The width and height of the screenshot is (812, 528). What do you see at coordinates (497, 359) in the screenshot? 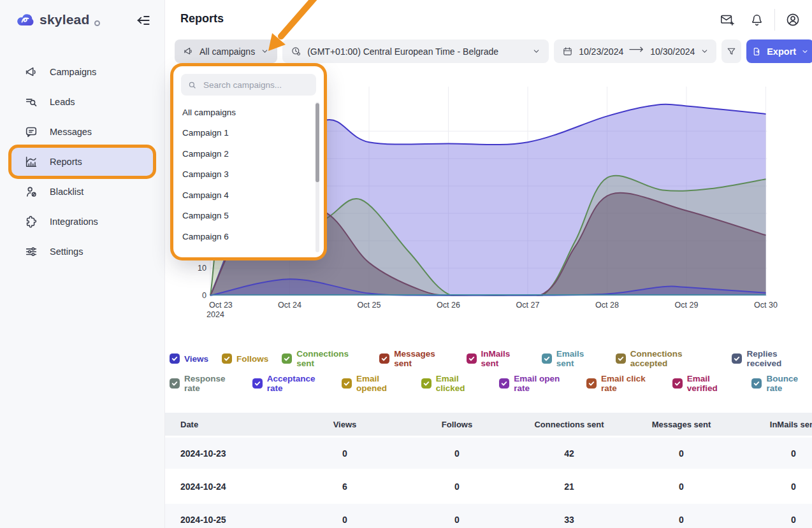
I see `legend-item-inmails-sent: InMails sent` at bounding box center [497, 359].